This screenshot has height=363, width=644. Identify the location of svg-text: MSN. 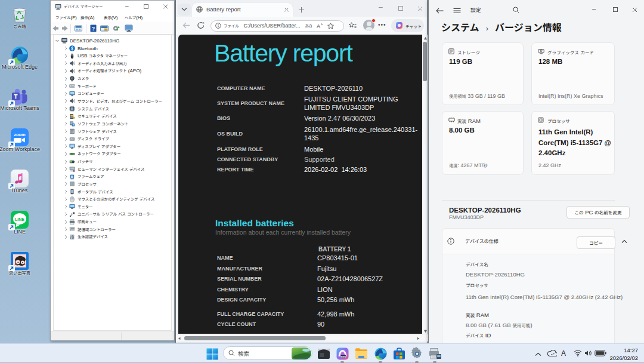
(343, 356).